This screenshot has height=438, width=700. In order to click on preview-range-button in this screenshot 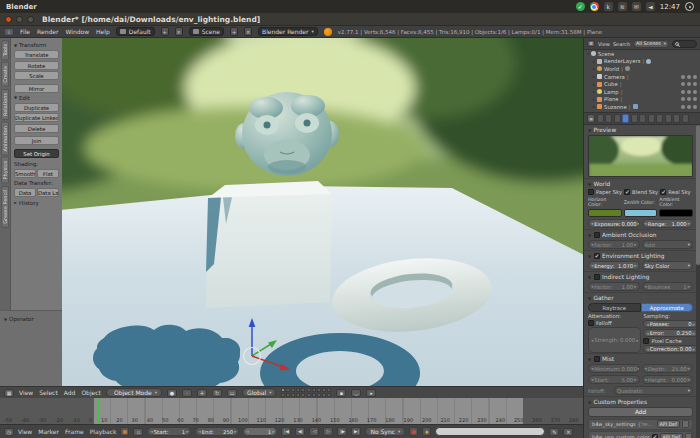, I will do `click(124, 432)`.